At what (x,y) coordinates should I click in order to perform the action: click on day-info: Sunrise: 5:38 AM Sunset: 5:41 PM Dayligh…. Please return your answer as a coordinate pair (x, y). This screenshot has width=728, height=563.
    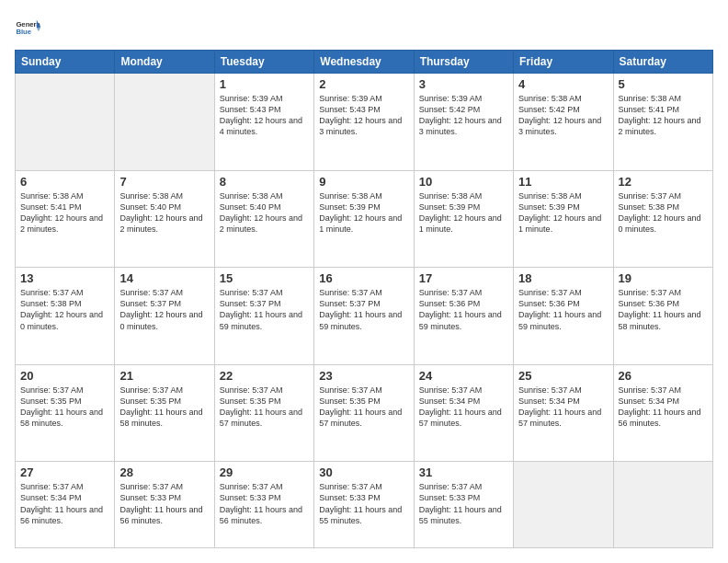
    Looking at the image, I should click on (664, 116).